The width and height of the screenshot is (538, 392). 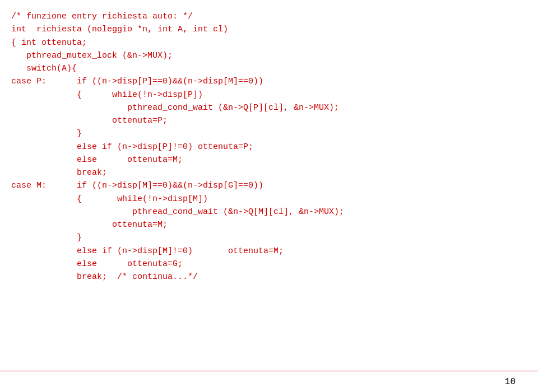 I want to click on line-while-m: { while(!n->disp[M]), so click(x=110, y=199).